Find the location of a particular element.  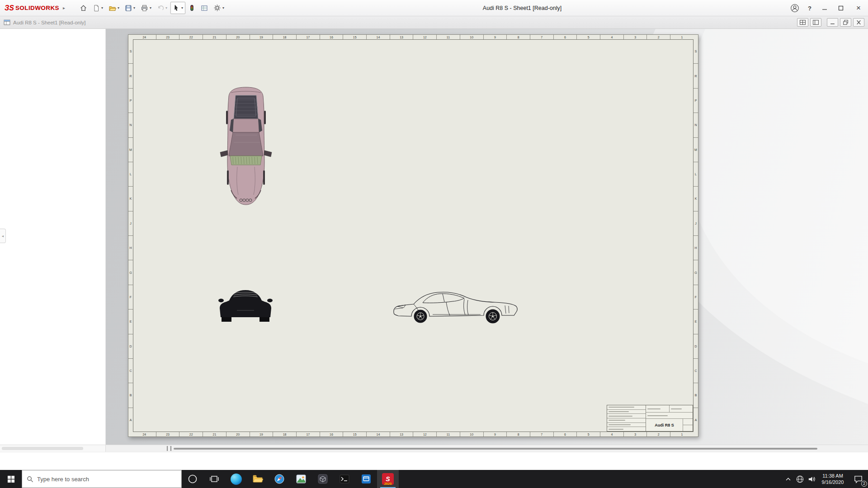

viewport-single-button is located at coordinates (816, 23).